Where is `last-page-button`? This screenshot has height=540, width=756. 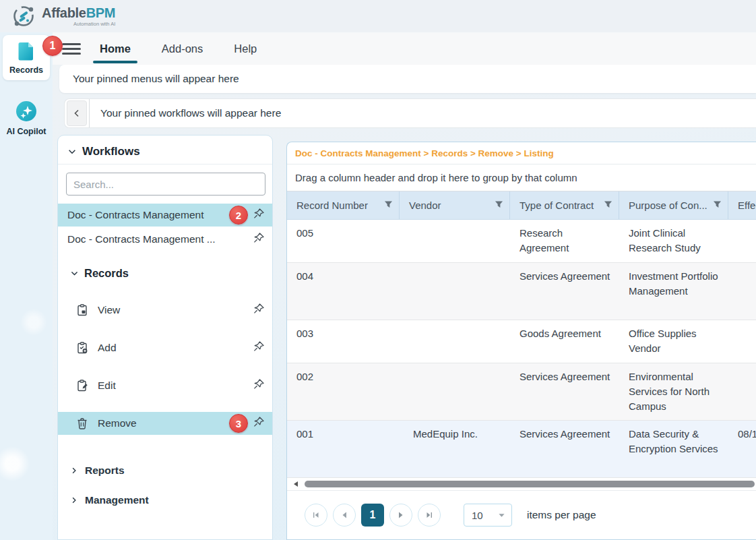
last-page-button is located at coordinates (429, 515).